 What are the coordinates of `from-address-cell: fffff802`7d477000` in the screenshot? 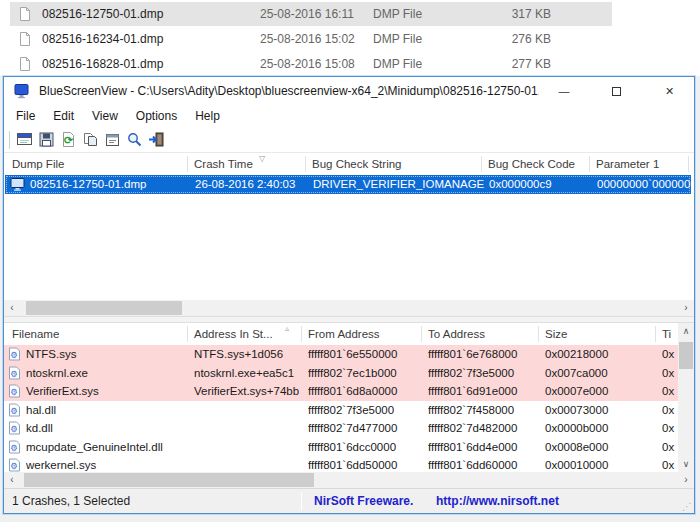 It's located at (364, 428).